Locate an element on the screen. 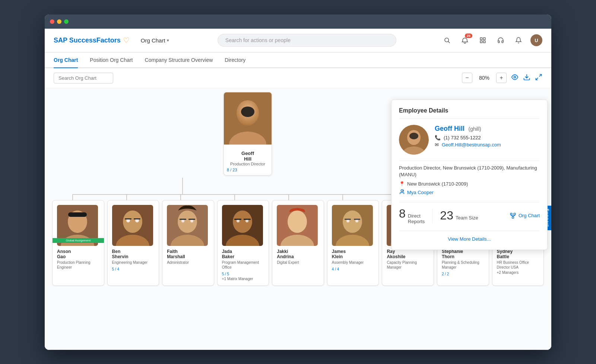 The height and width of the screenshot is (364, 596). search-org-input is located at coordinates (83, 78).